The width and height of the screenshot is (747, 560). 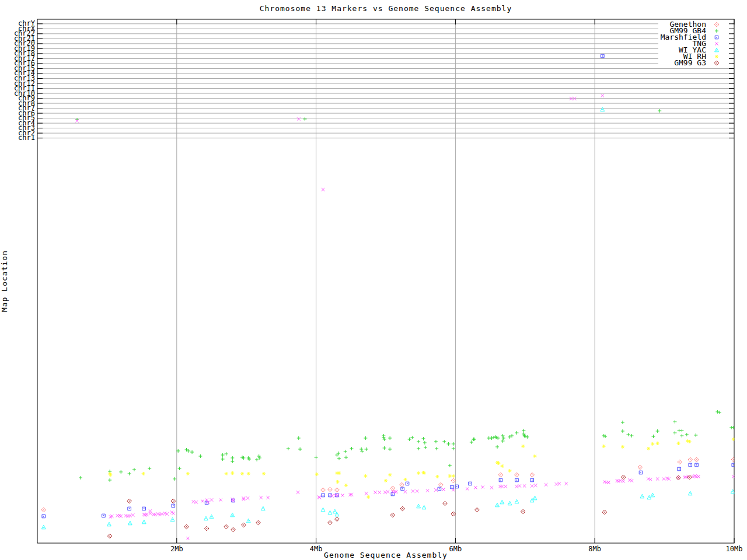 What do you see at coordinates (717, 57) in the screenshot?
I see `legend-marker-asterisk-icon` at bounding box center [717, 57].